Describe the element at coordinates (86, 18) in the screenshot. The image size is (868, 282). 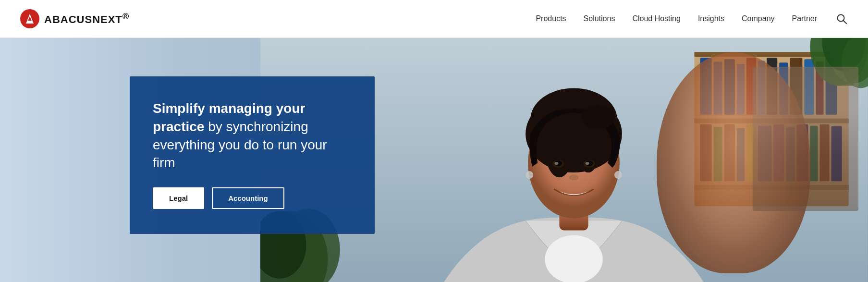
I see `logo-text: ABACUSNEXT®` at that location.